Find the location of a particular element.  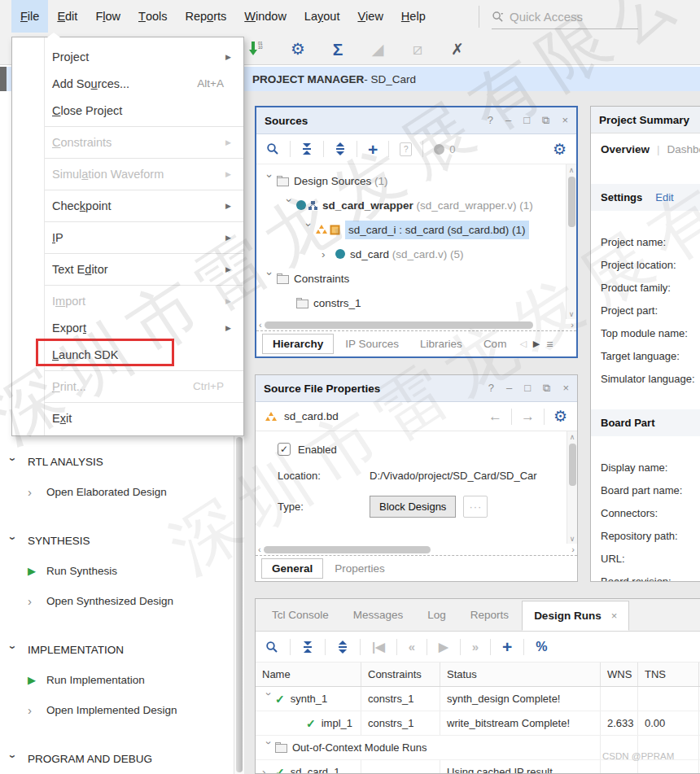

tab-tcl-console: Tcl Console is located at coordinates (300, 615).